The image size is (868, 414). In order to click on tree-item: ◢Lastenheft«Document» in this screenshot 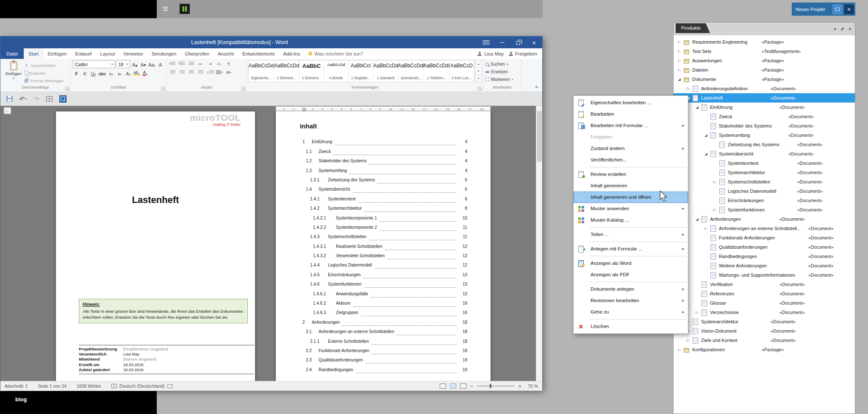, I will do `click(764, 98)`.